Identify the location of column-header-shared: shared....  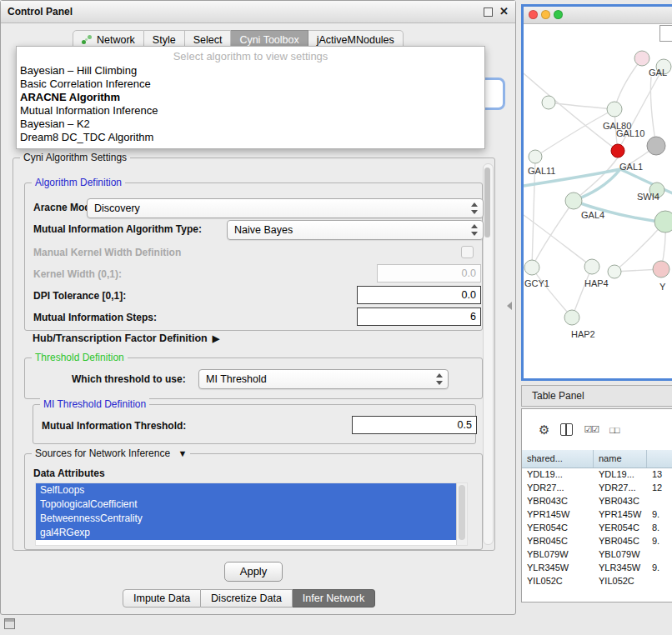
(558, 458).